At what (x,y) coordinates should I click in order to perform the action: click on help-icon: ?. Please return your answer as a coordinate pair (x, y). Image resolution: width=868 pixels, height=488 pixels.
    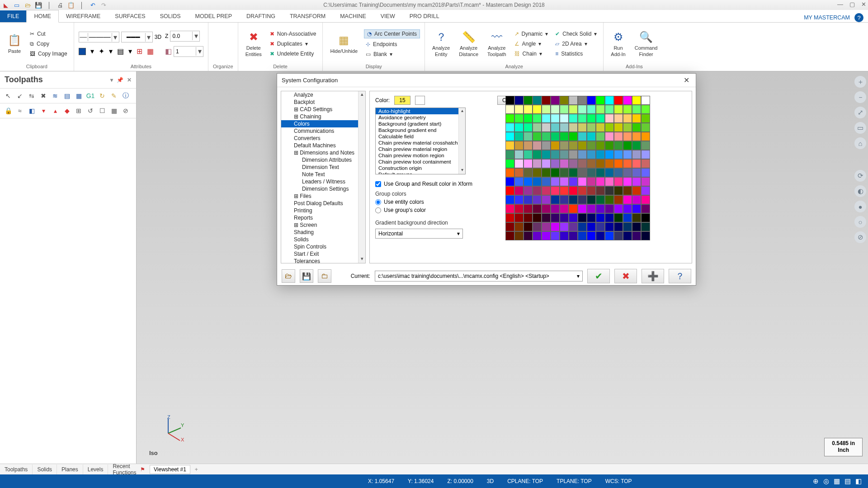
    Looking at the image, I should click on (859, 18).